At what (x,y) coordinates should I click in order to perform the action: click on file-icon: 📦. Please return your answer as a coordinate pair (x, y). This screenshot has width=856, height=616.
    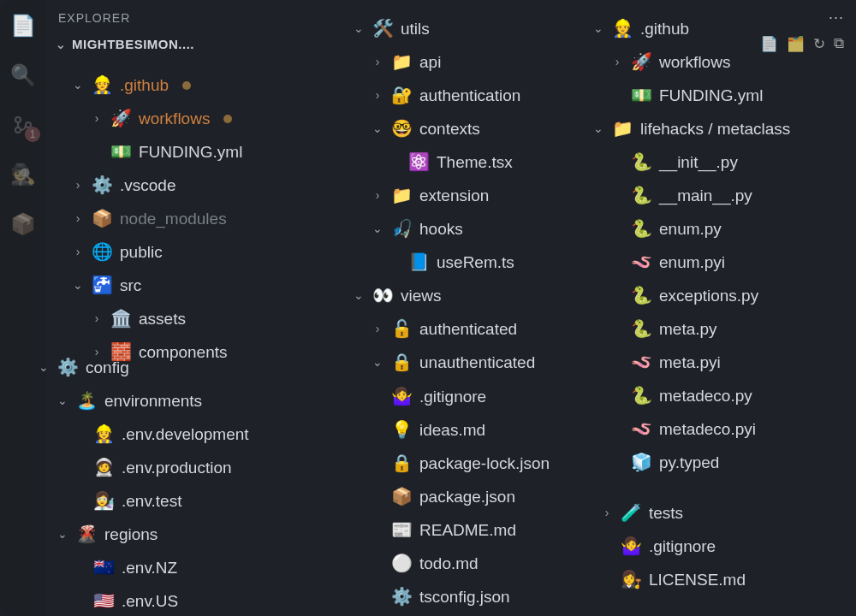
    Looking at the image, I should click on (401, 496).